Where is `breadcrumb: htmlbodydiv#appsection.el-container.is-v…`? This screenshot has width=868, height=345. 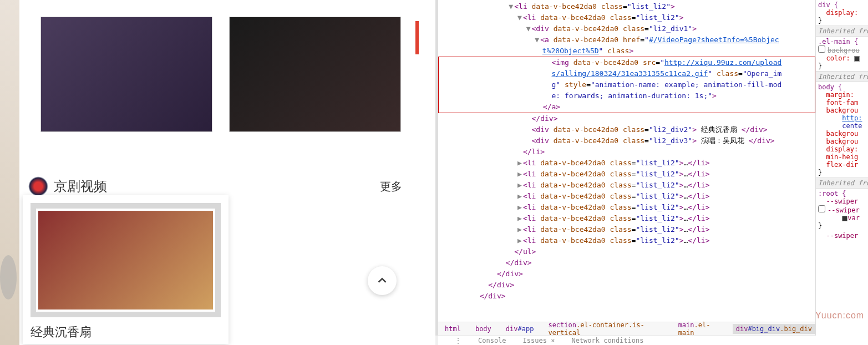 breadcrumb: htmlbodydiv#appsection.el-container.is-v… is located at coordinates (627, 328).